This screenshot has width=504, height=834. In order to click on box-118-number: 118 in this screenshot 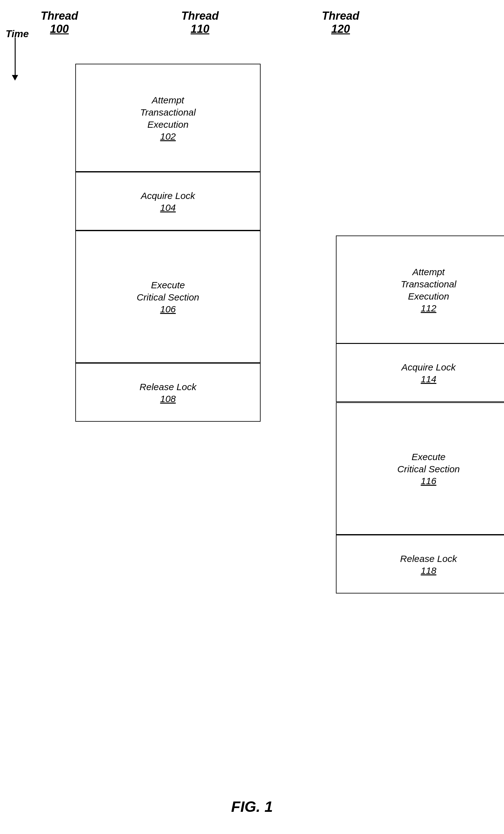, I will do `click(429, 571)`.